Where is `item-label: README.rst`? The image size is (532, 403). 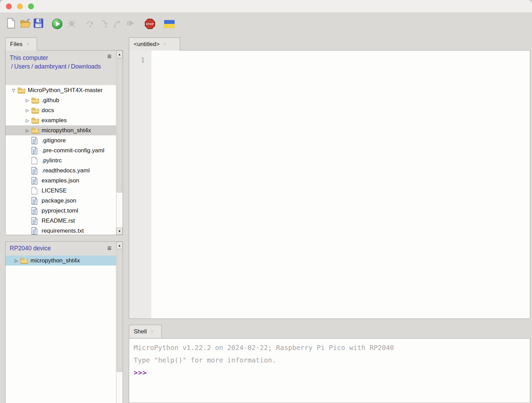
item-label: README.rst is located at coordinates (58, 221).